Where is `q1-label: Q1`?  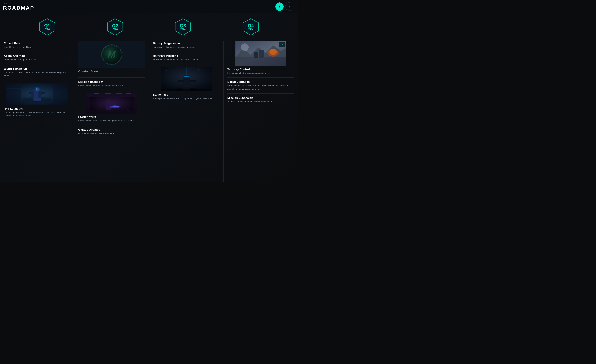 q1-label: Q1 is located at coordinates (47, 26).